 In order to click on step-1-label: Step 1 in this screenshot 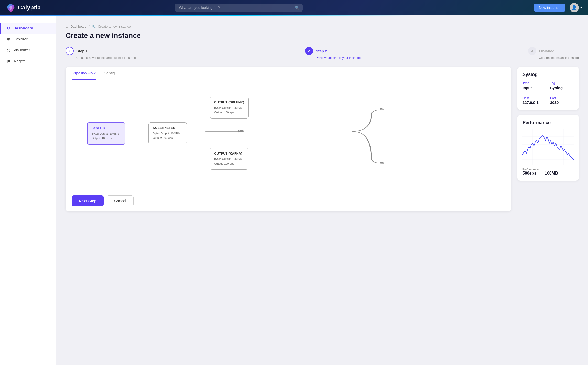, I will do `click(82, 51)`.